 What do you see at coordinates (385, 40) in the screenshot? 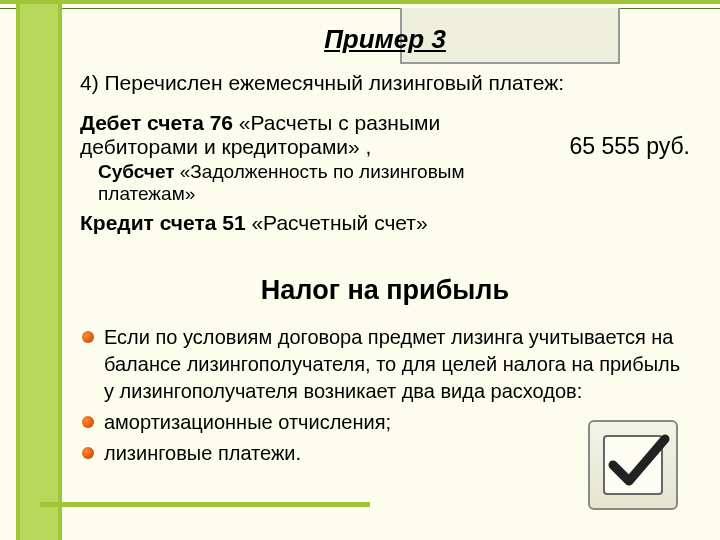
I see `slide-title: Пример 3` at bounding box center [385, 40].